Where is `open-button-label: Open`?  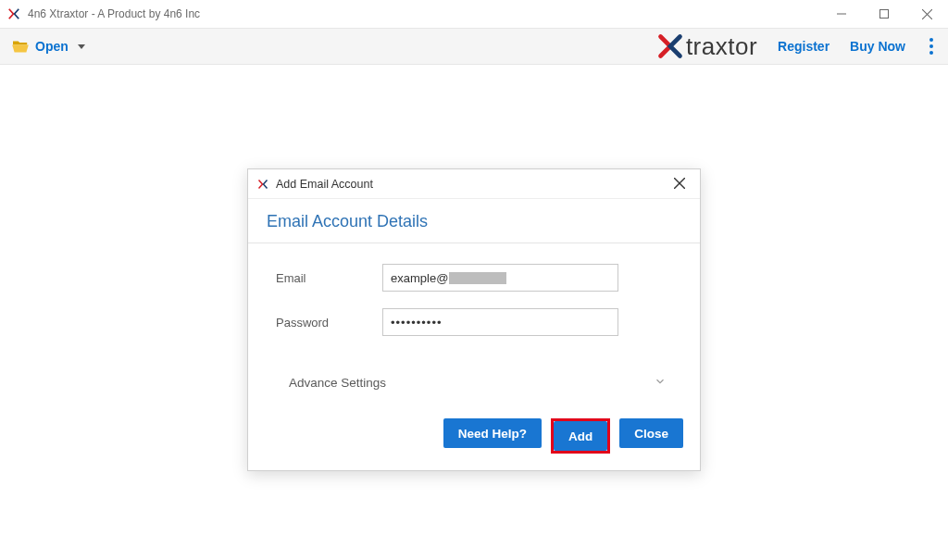
open-button-label: Open is located at coordinates (52, 46).